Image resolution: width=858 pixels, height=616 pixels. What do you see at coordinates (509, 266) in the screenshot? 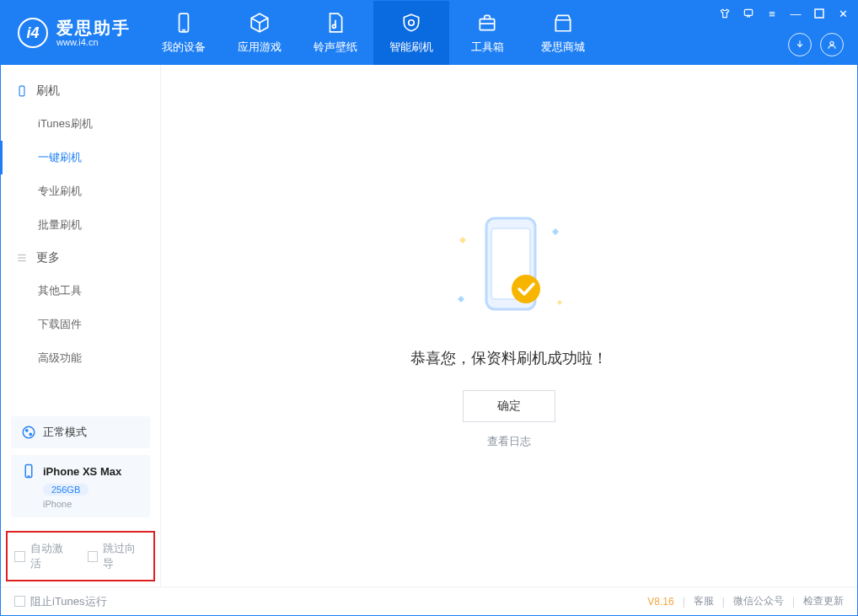
I see `success-illustration` at bounding box center [509, 266].